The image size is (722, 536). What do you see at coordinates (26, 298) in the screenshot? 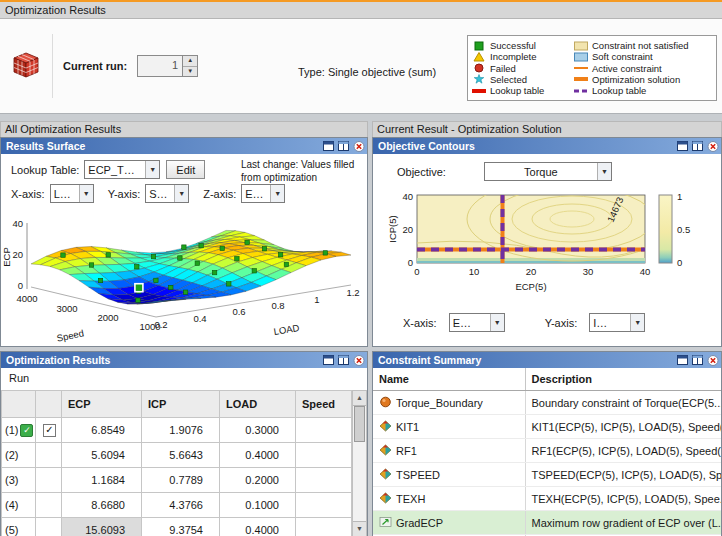
I see `speed-tick: 4000` at bounding box center [26, 298].